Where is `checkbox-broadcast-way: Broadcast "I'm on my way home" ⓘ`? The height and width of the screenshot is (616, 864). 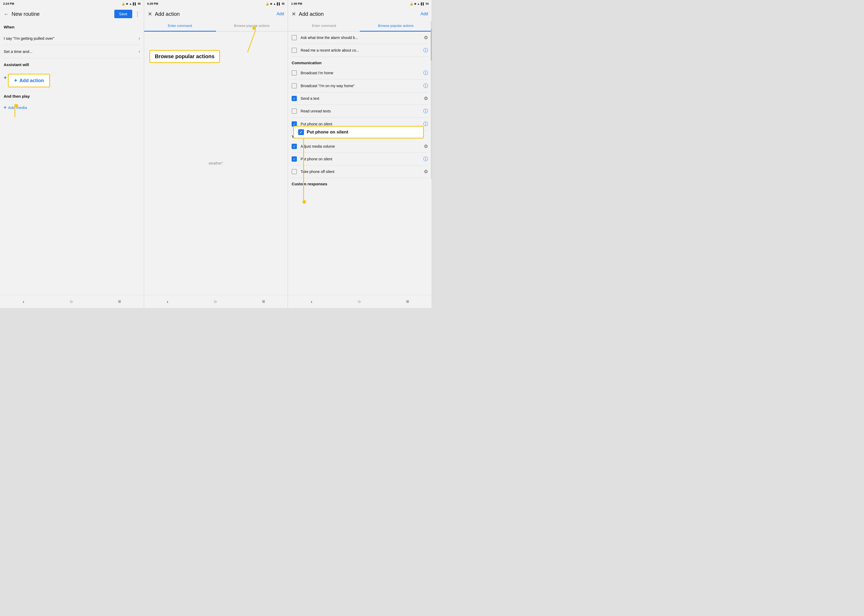
checkbox-broadcast-way: Broadcast "I'm on my way home" ⓘ is located at coordinates (360, 86).